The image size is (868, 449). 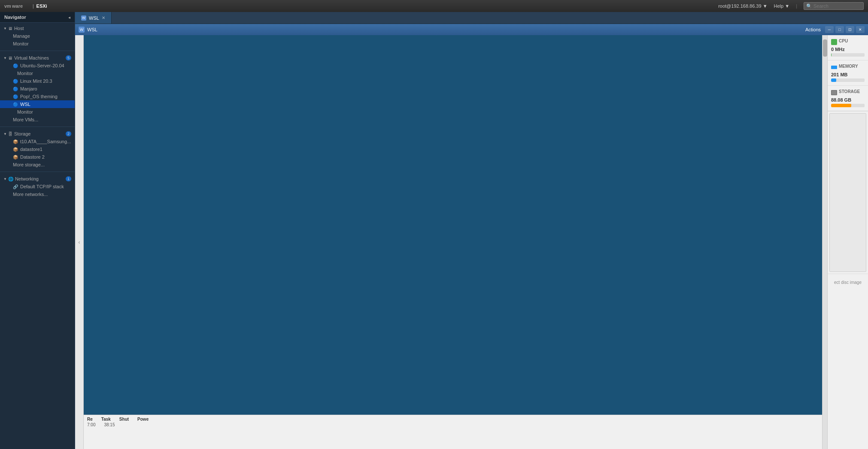 I want to click on sidebar-item-more-storage: More storage..., so click(x=37, y=165).